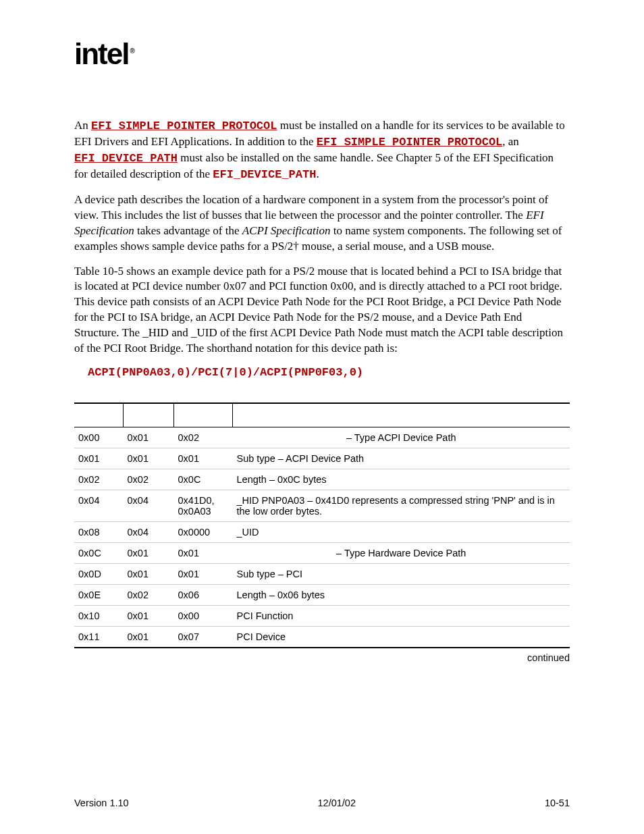 Image resolution: width=644 pixels, height=834 pixels. I want to click on cell-description: PCI Device, so click(402, 637).